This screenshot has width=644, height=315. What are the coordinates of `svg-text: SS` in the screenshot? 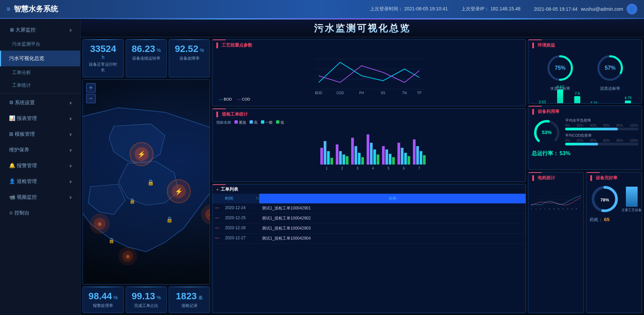 It's located at (383, 93).